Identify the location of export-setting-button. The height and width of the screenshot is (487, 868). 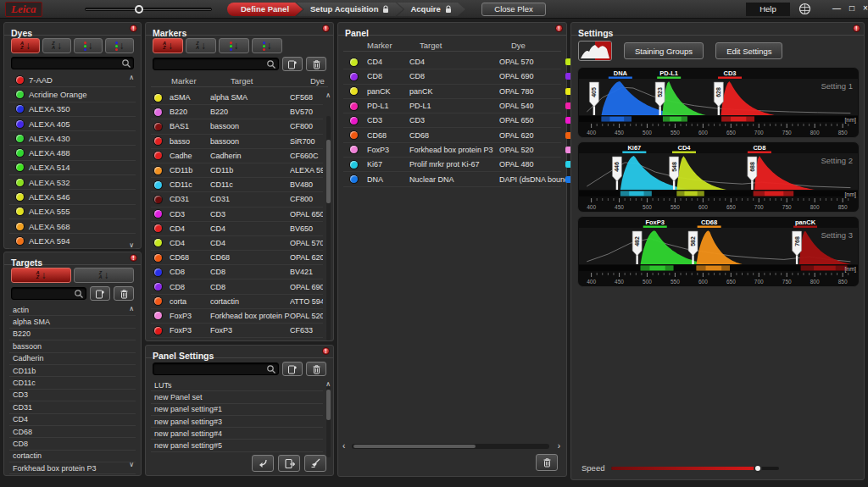
(289, 463).